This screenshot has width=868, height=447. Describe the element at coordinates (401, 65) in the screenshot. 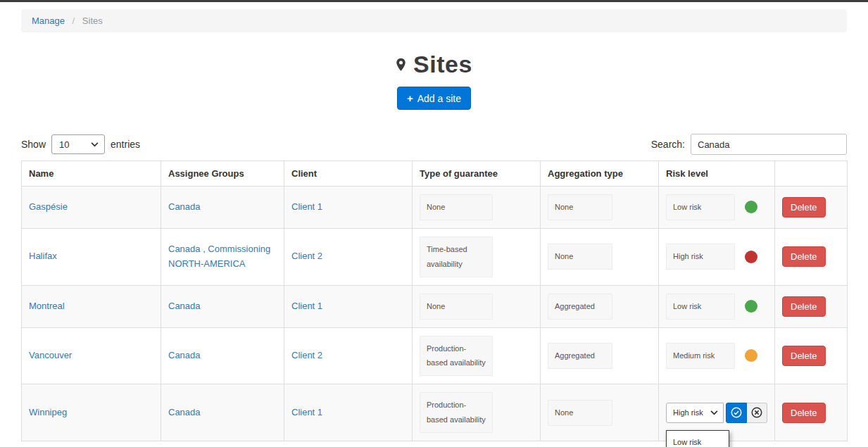

I see `location-pin-icon` at that location.